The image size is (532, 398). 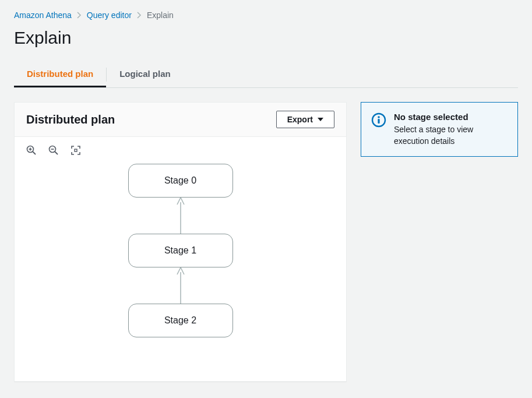 What do you see at coordinates (451, 117) in the screenshot?
I see `info-title: No stage selected` at bounding box center [451, 117].